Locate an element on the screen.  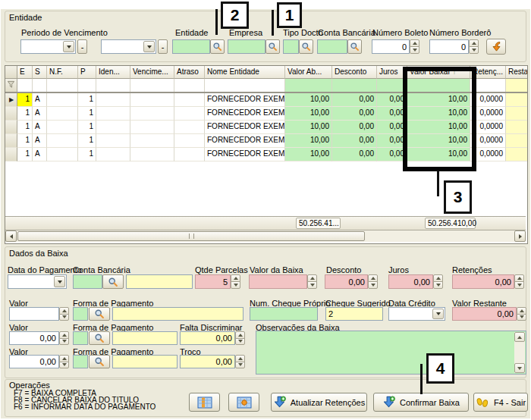
filter-cell-vab is located at coordinates (309, 85).